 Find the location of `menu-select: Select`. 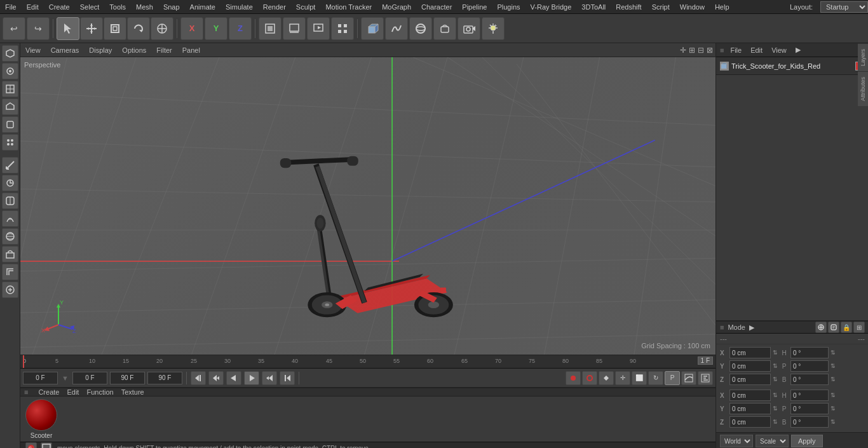

menu-select: Select is located at coordinates (90, 7).